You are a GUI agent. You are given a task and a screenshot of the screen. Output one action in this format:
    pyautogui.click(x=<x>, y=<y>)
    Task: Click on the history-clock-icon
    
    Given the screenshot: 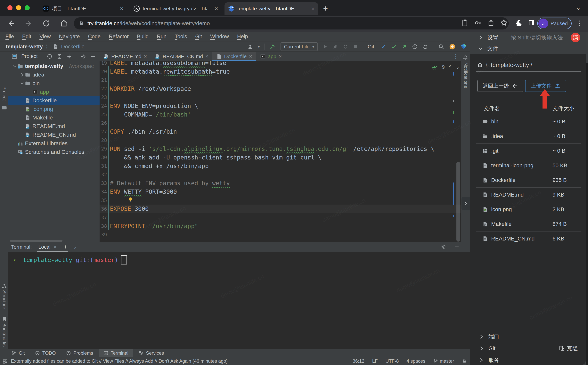 What is the action you would take?
    pyautogui.click(x=415, y=47)
    